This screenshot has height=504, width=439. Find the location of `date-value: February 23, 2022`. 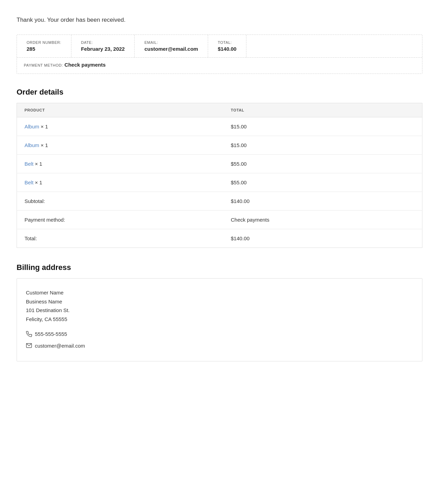

date-value: February 23, 2022 is located at coordinates (103, 49).